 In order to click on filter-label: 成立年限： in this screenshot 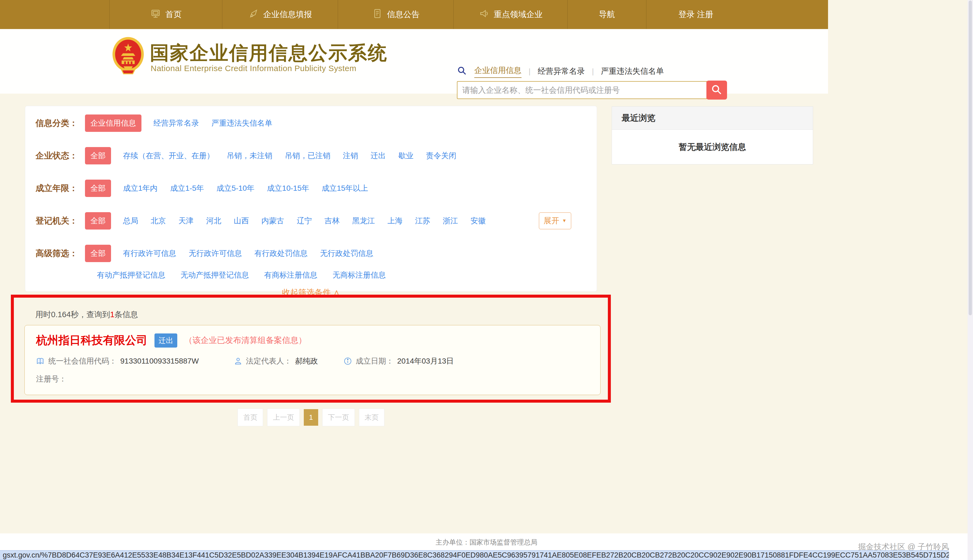, I will do `click(60, 188)`.